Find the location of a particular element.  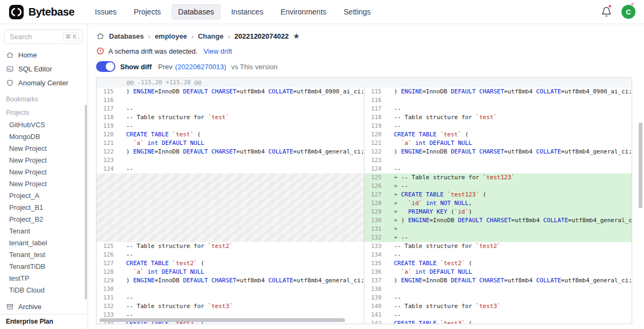

diff-line-left: 128 `a` int DEFAULT NULL is located at coordinates (230, 272).